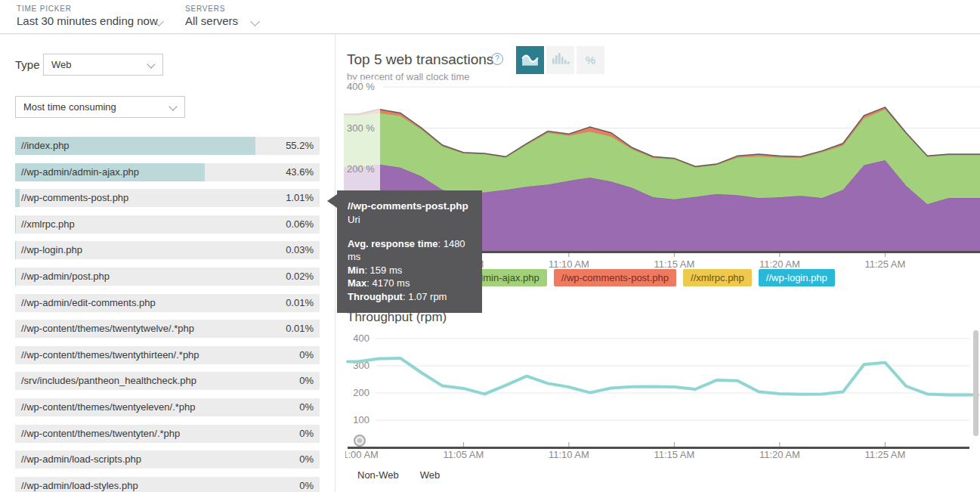 The image size is (980, 492). I want to click on legend-item: //xmlrpc.php, so click(718, 278).